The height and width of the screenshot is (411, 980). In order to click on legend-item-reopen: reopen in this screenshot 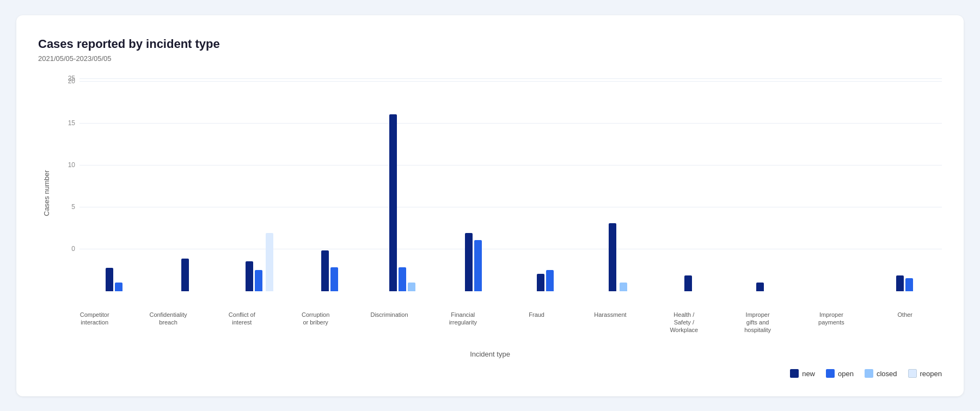, I will do `click(925, 373)`.